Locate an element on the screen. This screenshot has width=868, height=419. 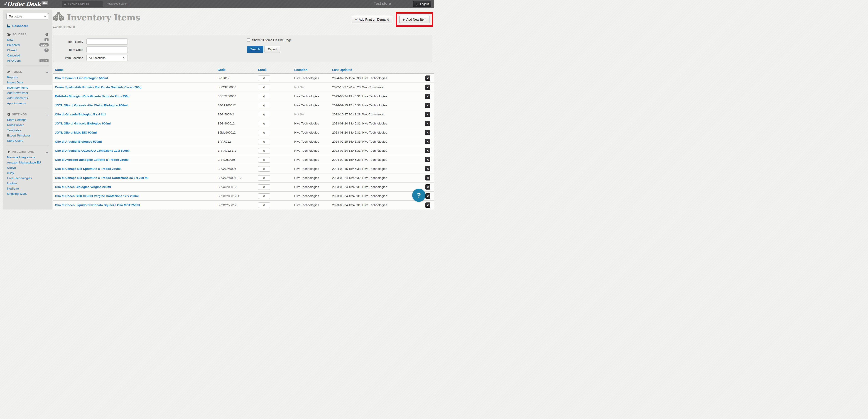
sidebar-item-canceled: Canceled is located at coordinates (28, 55).